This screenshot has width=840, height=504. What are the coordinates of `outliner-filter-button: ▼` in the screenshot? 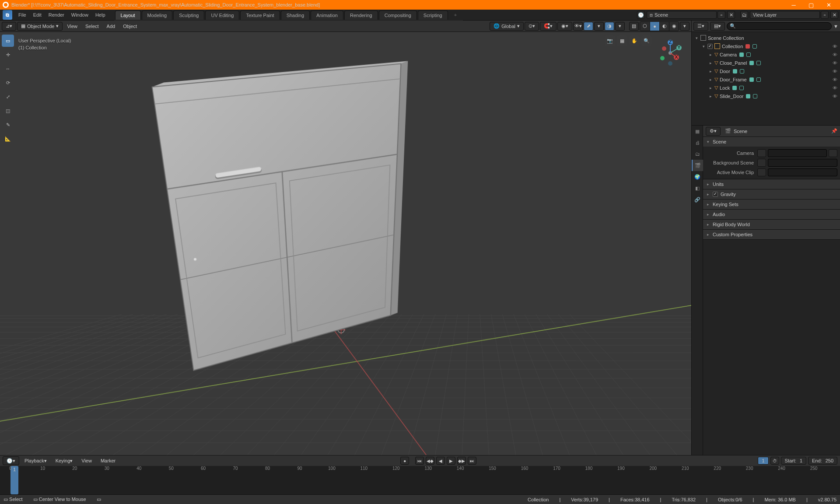 It's located at (836, 26).